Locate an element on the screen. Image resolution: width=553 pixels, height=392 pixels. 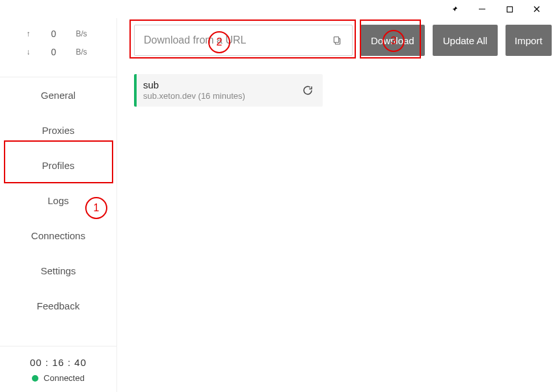
download-speed-value: 0 is located at coordinates (54, 52).